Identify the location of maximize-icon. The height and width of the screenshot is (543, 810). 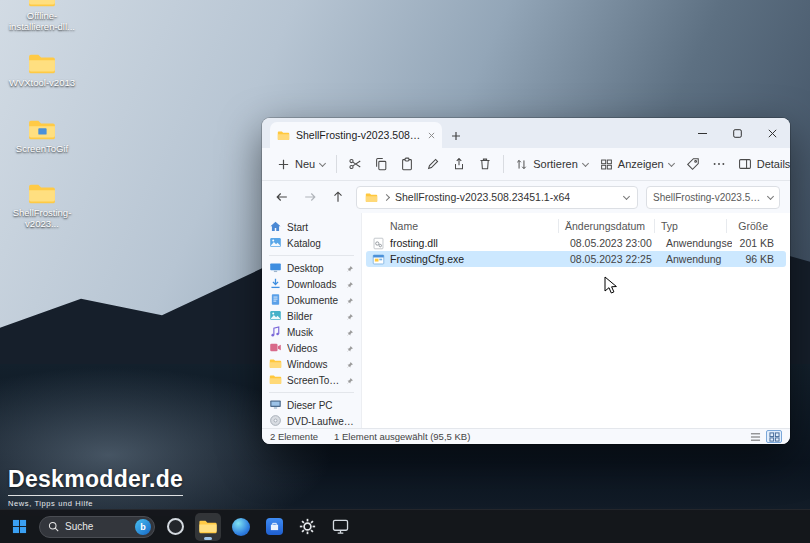
(738, 134).